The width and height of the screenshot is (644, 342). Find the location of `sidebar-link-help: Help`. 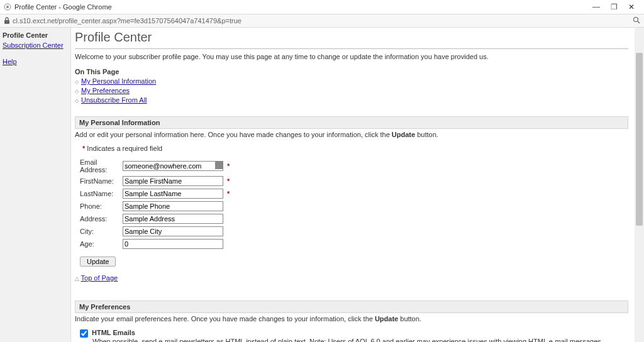

sidebar-link-help: Help is located at coordinates (35, 62).